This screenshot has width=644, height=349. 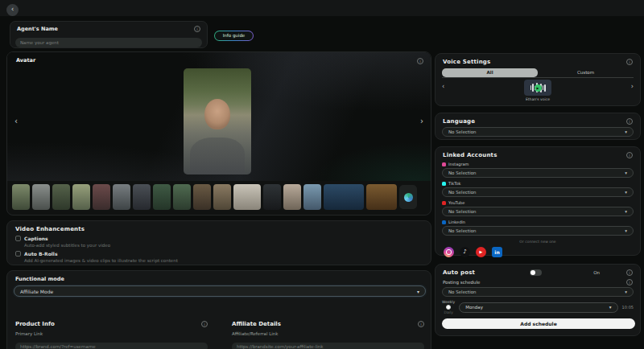 I want to click on agent-name-label: Agent's Name, so click(x=37, y=29).